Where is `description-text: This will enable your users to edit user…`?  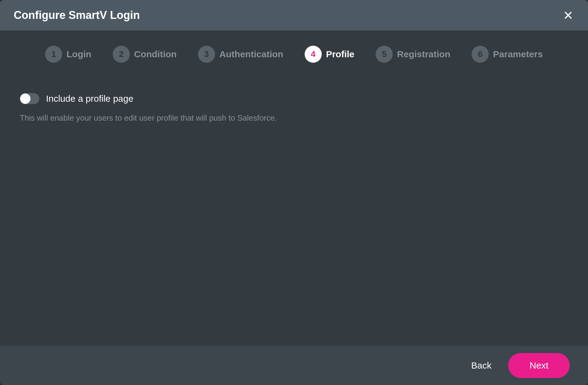 description-text: This will enable your users to edit user… is located at coordinates (294, 118).